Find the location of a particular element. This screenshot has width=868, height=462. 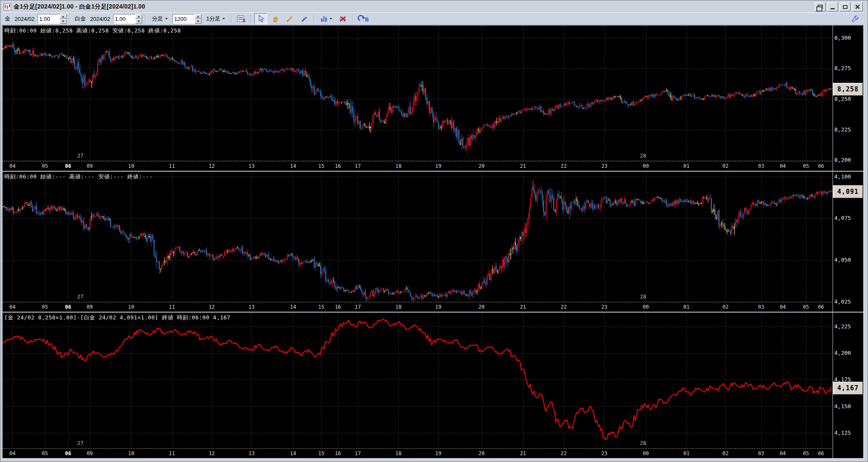

platinum-ohlc-readout: 時刻:06:00 始値:--- 高値:--- 安値:--- 終値:--- is located at coordinates (79, 177).